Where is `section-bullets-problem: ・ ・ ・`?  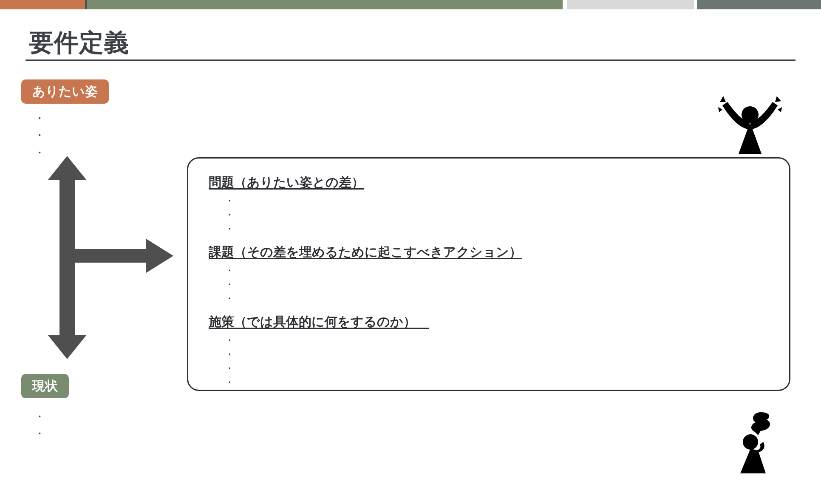 section-bullets-problem: ・ ・ ・ is located at coordinates (497, 215).